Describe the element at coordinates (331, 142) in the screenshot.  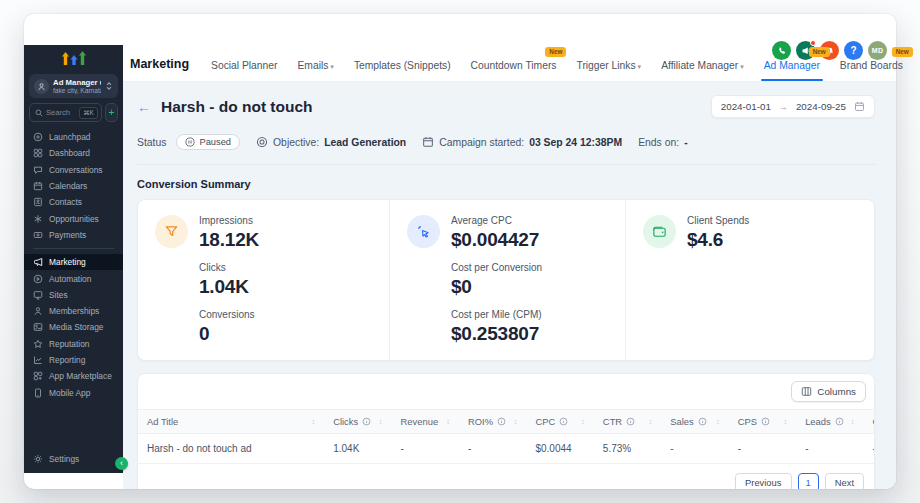
I see `objective-item: Objective: Lead Generation` at that location.